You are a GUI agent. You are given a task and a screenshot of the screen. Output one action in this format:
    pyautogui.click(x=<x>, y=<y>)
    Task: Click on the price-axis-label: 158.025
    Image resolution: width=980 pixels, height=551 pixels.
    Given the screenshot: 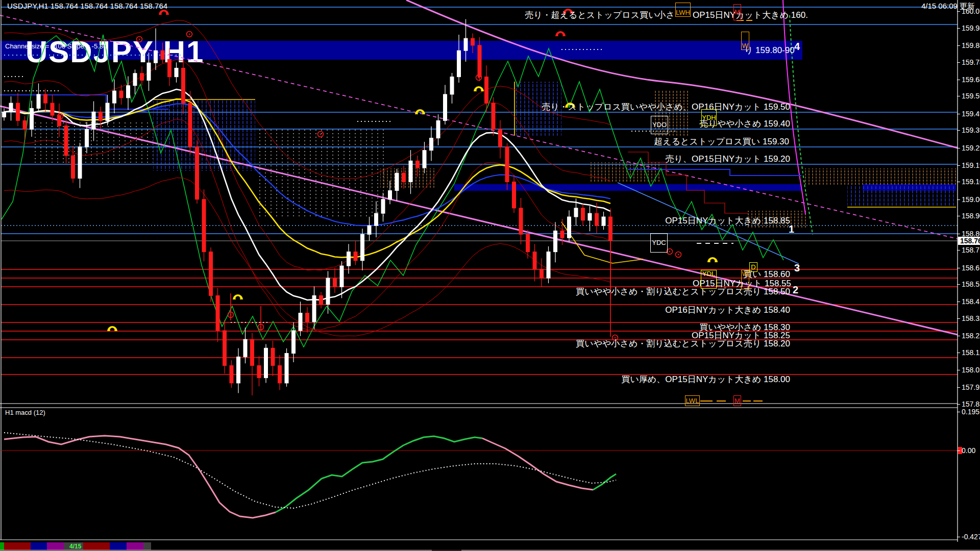 What is the action you would take?
    pyautogui.click(x=971, y=370)
    